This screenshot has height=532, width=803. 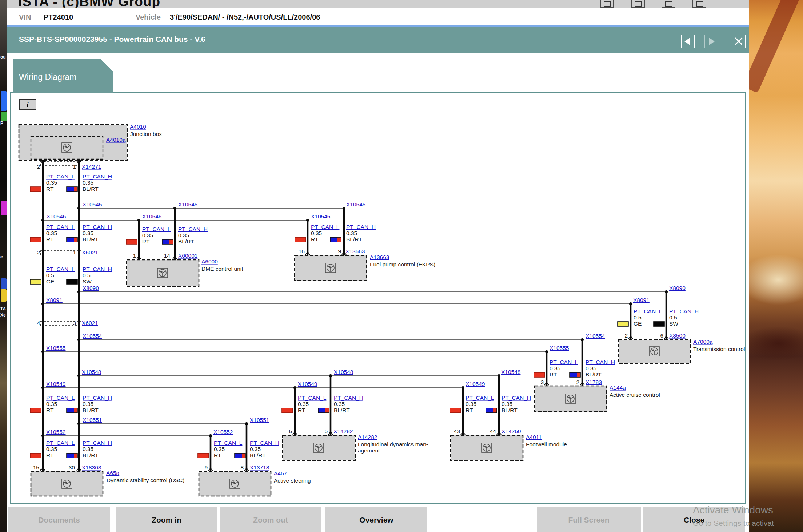 I want to click on app-title: ISTA - (c)BMW Group, so click(x=89, y=4).